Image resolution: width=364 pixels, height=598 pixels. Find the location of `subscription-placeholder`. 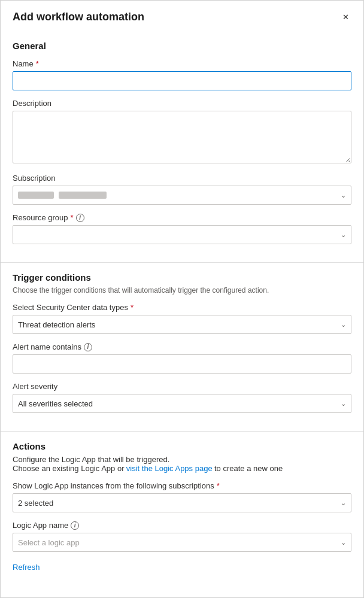

subscription-placeholder is located at coordinates (62, 195).